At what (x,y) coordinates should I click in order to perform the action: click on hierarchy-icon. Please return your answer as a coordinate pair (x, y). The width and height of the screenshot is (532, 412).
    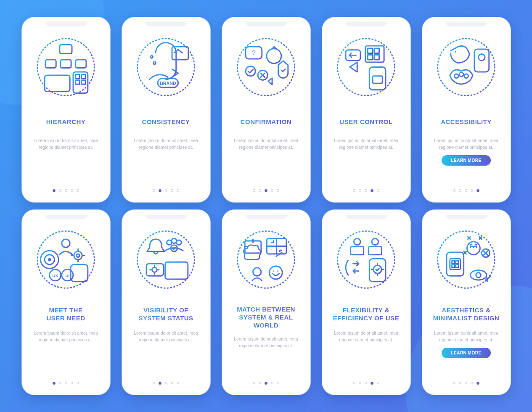
    Looking at the image, I should click on (66, 67).